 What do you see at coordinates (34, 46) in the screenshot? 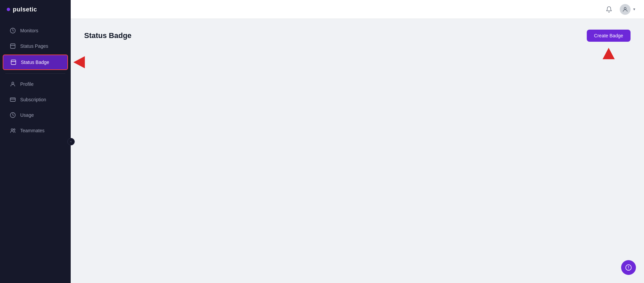
I see `sidebar-item-status-pages-label: Status Pages` at bounding box center [34, 46].